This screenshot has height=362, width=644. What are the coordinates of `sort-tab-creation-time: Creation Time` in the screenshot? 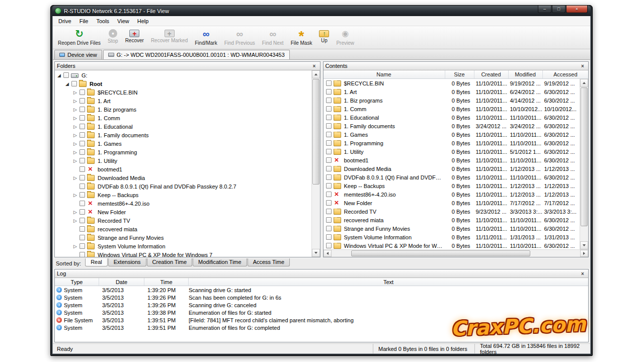 It's located at (170, 262).